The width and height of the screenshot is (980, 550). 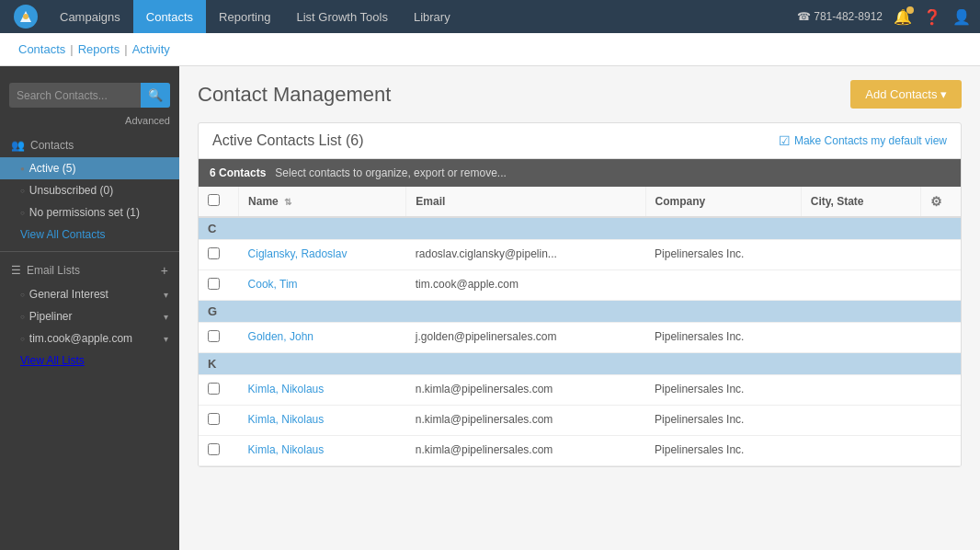 What do you see at coordinates (42, 50) in the screenshot?
I see `breadcrumb-contacts: Contacts` at bounding box center [42, 50].